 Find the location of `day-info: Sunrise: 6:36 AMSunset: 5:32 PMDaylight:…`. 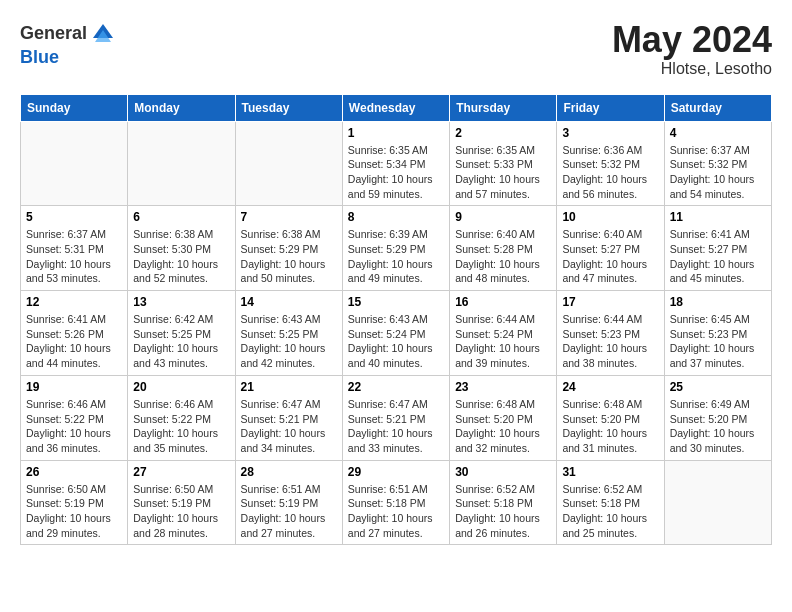

day-info: Sunrise: 6:36 AMSunset: 5:32 PMDaylight:… is located at coordinates (610, 172).